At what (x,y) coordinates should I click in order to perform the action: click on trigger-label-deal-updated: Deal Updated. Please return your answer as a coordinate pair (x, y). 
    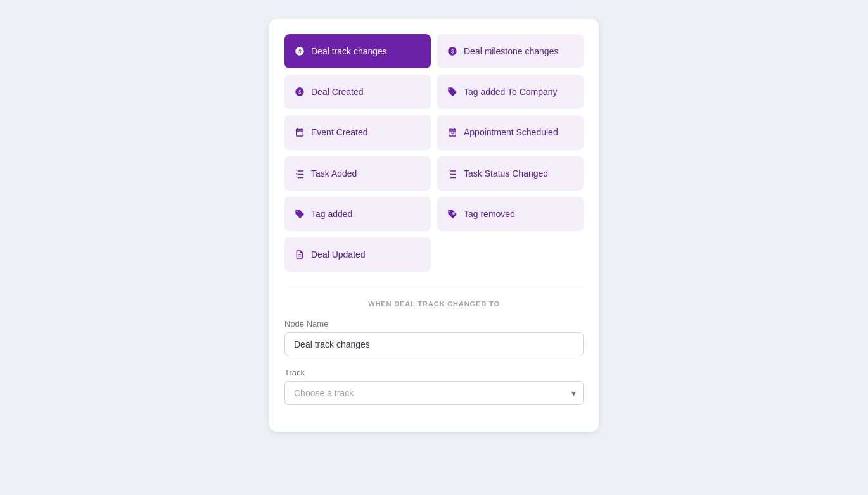
    Looking at the image, I should click on (338, 254).